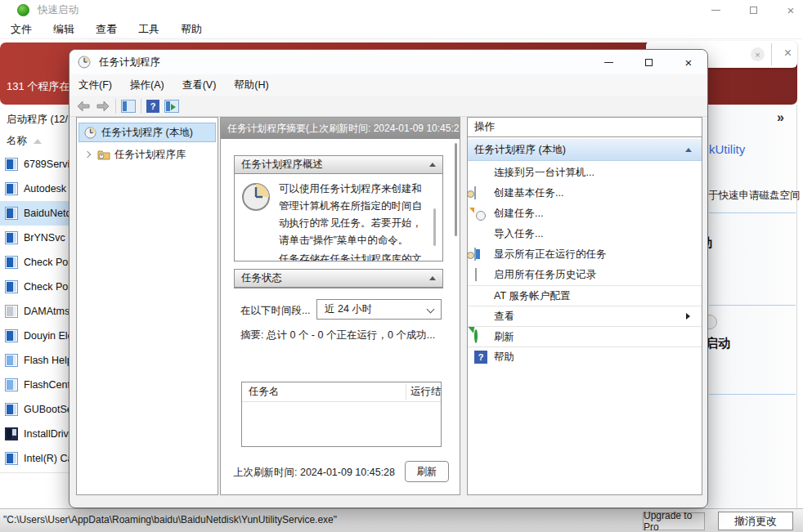  What do you see at coordinates (200, 85) in the screenshot?
I see `ts-menu-view: 查看(V)` at bounding box center [200, 85].